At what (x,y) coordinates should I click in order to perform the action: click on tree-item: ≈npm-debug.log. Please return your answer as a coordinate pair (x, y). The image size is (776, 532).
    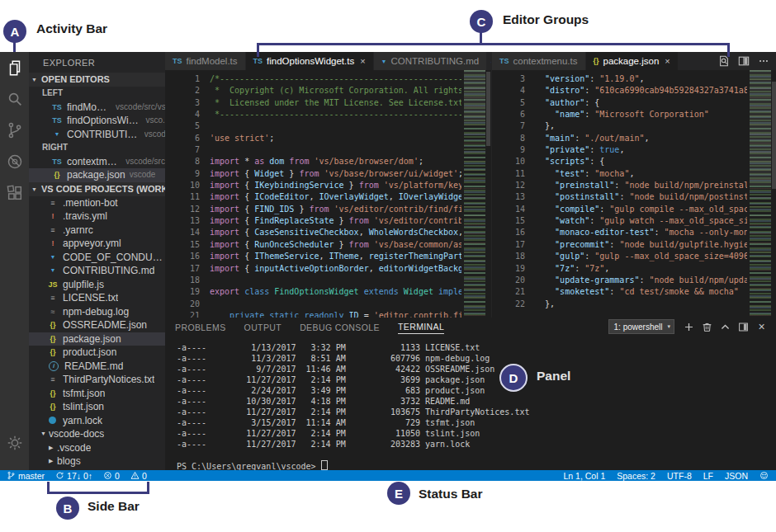
    Looking at the image, I should click on (97, 312).